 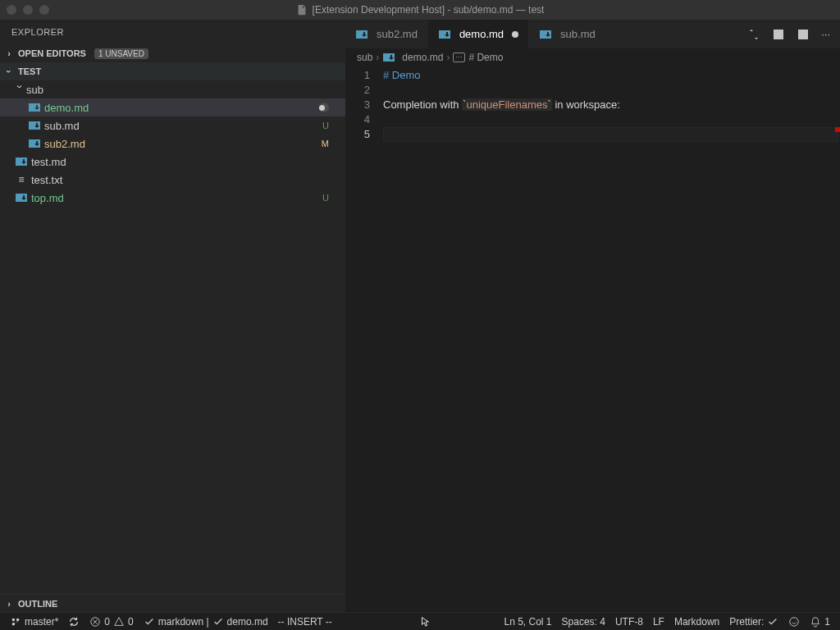 What do you see at coordinates (838, 130) in the screenshot?
I see `error-marker` at bounding box center [838, 130].